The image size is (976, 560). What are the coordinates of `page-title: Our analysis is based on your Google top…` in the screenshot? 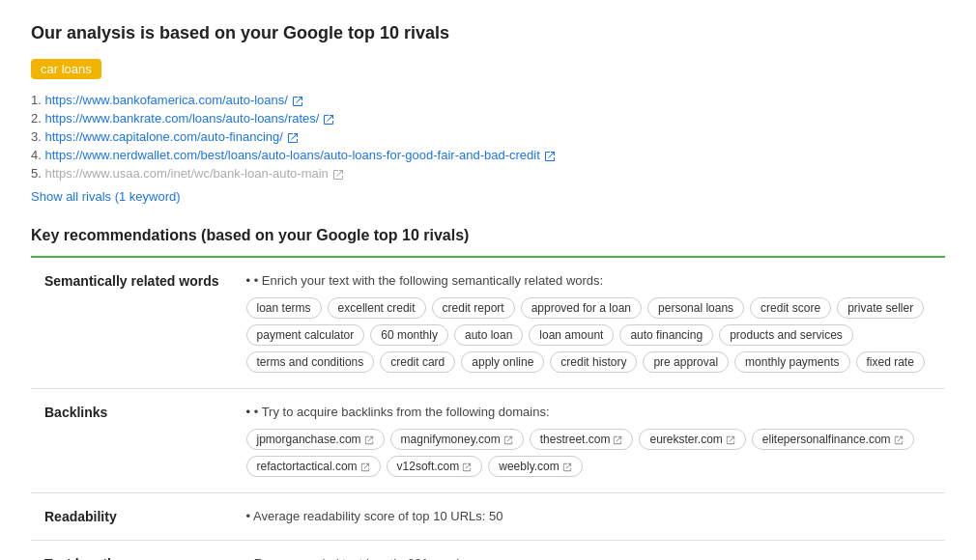 It's located at (488, 33).